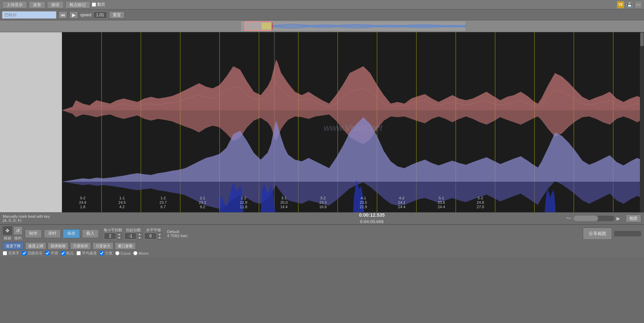 The image size is (644, 323). What do you see at coordinates (322, 246) in the screenshot?
I see `bottom-row2: 速度下降 速度上调 踏承粗细 力度收持 力度放大 窗口参数` at bounding box center [322, 246].